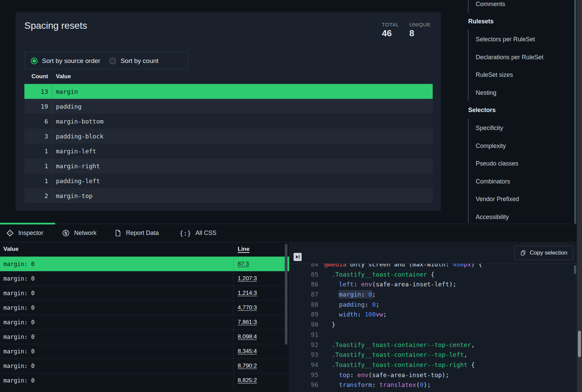  What do you see at coordinates (490, 4) in the screenshot?
I see `sidebar-item-comments: Comments` at bounding box center [490, 4].